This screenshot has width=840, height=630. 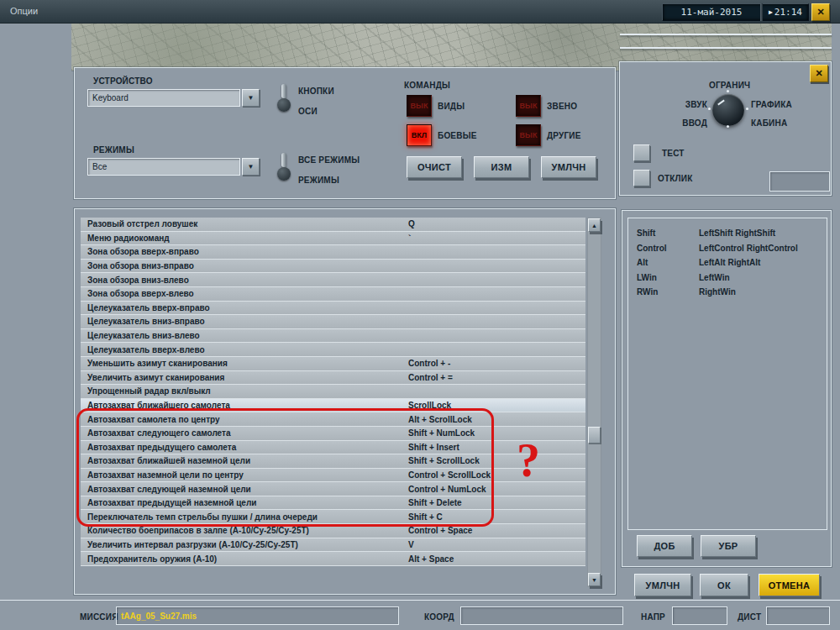 What do you see at coordinates (724, 585) in the screenshot?
I see `ok-button: ОК` at bounding box center [724, 585].